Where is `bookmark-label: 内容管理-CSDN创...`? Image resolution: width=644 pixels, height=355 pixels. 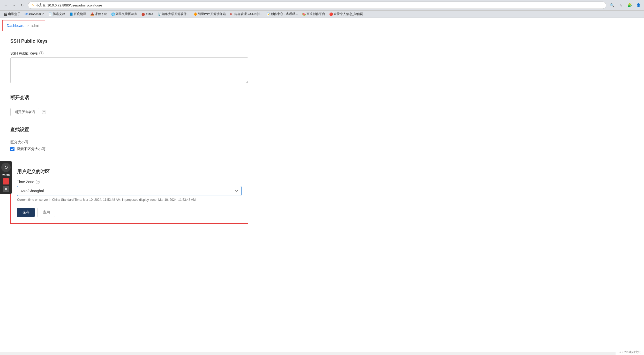
bookmark-label: 内容管理-CSDN创... is located at coordinates (248, 14).